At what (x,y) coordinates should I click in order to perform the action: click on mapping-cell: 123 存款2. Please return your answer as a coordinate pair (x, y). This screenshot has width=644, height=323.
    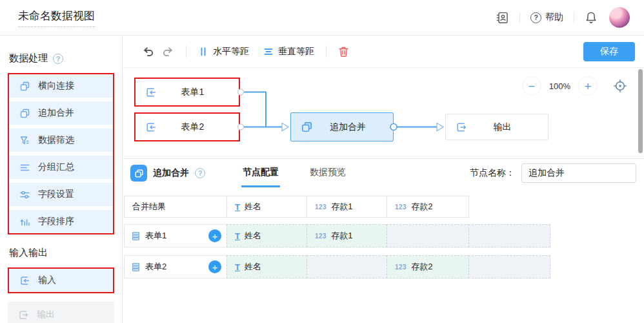
    Looking at the image, I should click on (428, 267).